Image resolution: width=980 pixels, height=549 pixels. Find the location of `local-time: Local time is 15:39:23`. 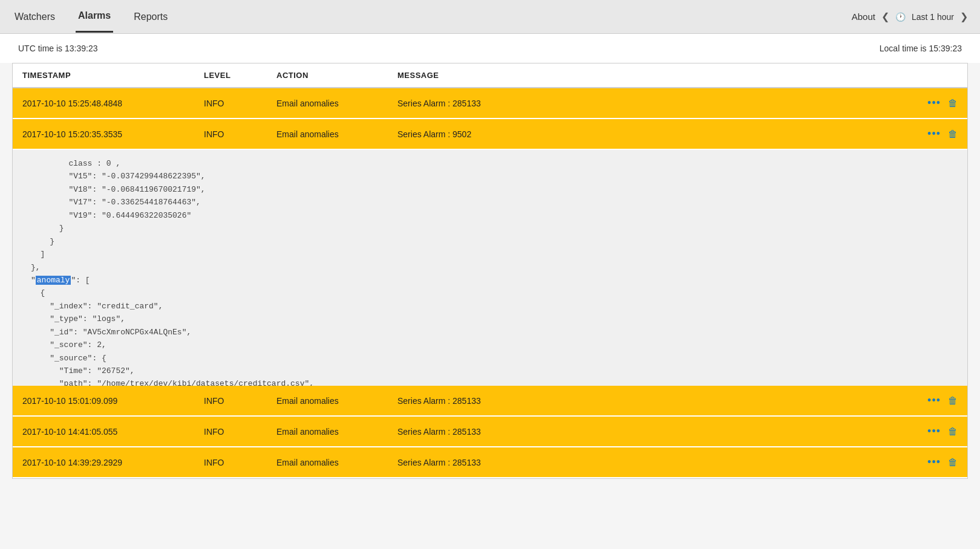

local-time: Local time is 15:39:23 is located at coordinates (921, 48).